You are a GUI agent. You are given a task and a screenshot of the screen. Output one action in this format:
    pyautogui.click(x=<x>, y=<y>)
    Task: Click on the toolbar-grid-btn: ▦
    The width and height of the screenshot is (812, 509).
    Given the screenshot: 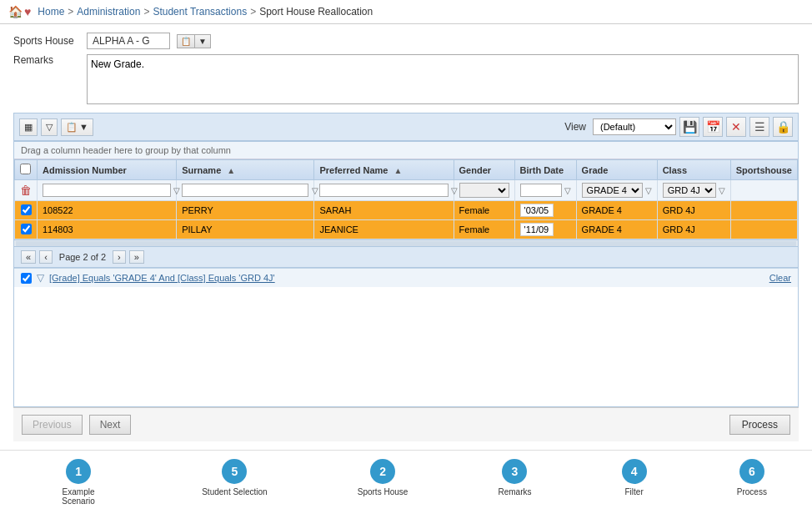 What is the action you would take?
    pyautogui.click(x=28, y=127)
    